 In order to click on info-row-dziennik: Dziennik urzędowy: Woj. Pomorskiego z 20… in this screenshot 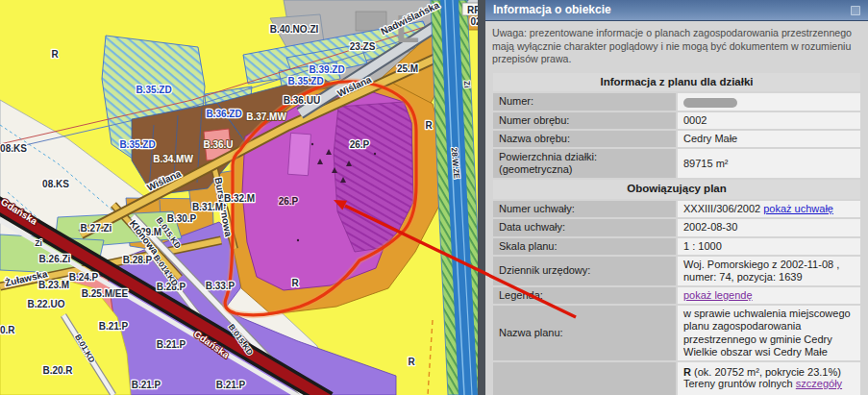, I will do `click(677, 271)`.